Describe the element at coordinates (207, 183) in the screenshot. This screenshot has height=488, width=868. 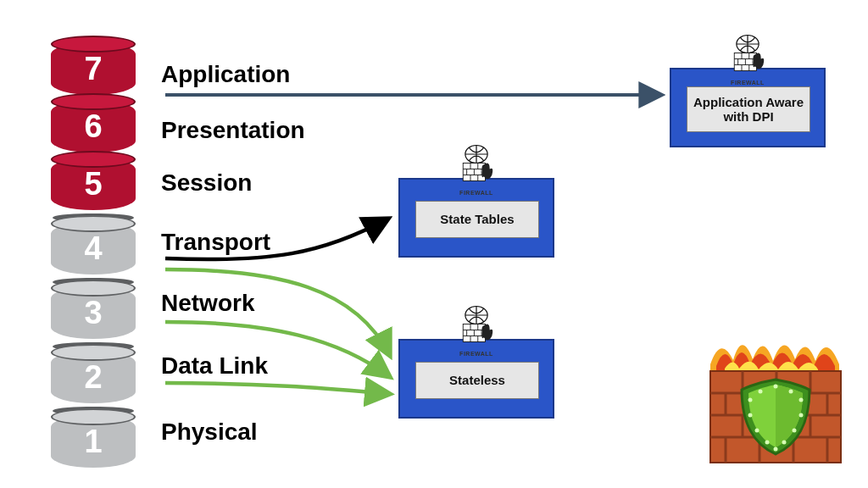
I see `layer-label-session: Session` at that location.